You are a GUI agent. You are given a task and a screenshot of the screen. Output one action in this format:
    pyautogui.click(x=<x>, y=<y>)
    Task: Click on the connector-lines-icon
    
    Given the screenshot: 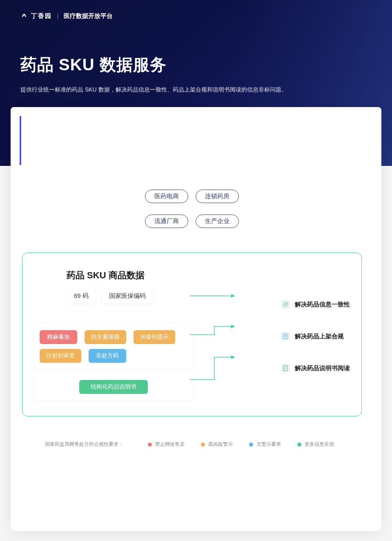 What is the action you would take?
    pyautogui.click(x=216, y=345)
    